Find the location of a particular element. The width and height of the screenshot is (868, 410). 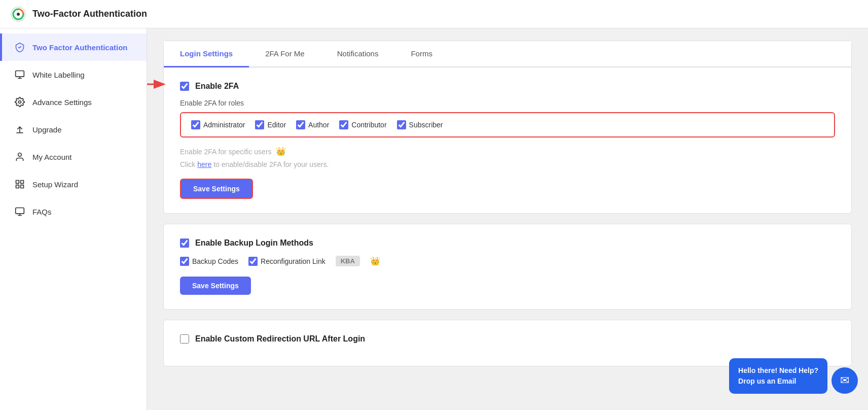

person-icon is located at coordinates (20, 157).